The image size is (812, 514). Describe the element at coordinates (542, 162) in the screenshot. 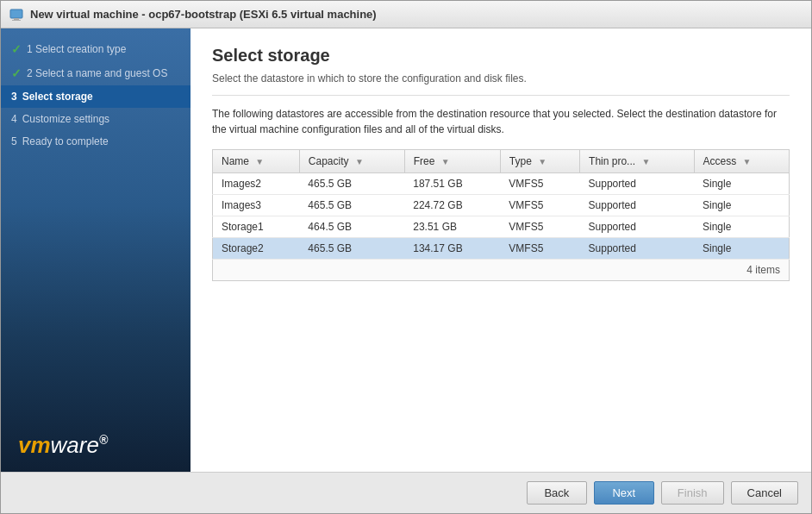

I see `sort-arrow-type: ▼` at that location.